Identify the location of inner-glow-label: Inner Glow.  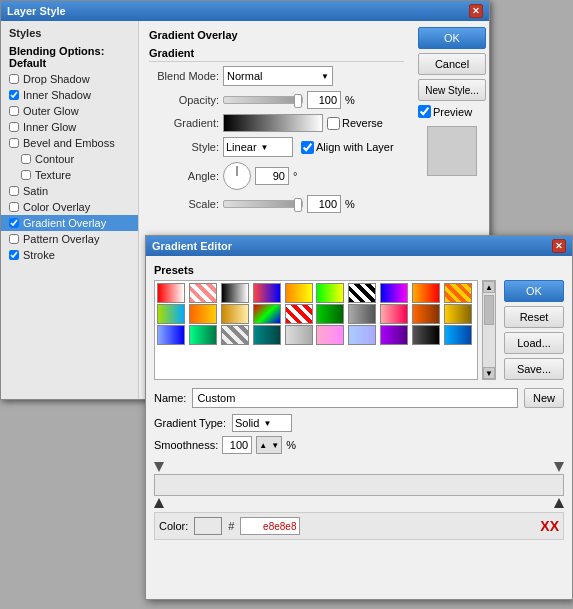
(50, 127).